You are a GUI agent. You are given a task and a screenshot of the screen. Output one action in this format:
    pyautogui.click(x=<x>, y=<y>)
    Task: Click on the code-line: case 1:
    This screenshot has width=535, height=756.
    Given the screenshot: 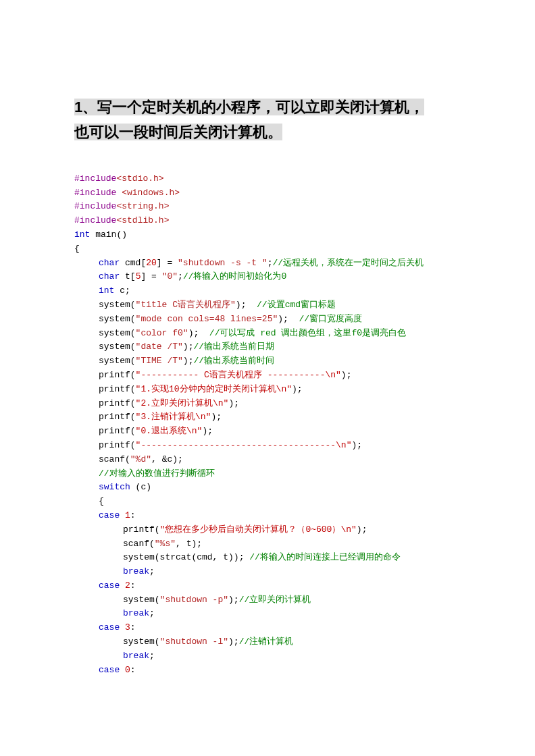 What is the action you would take?
    pyautogui.click(x=268, y=516)
    